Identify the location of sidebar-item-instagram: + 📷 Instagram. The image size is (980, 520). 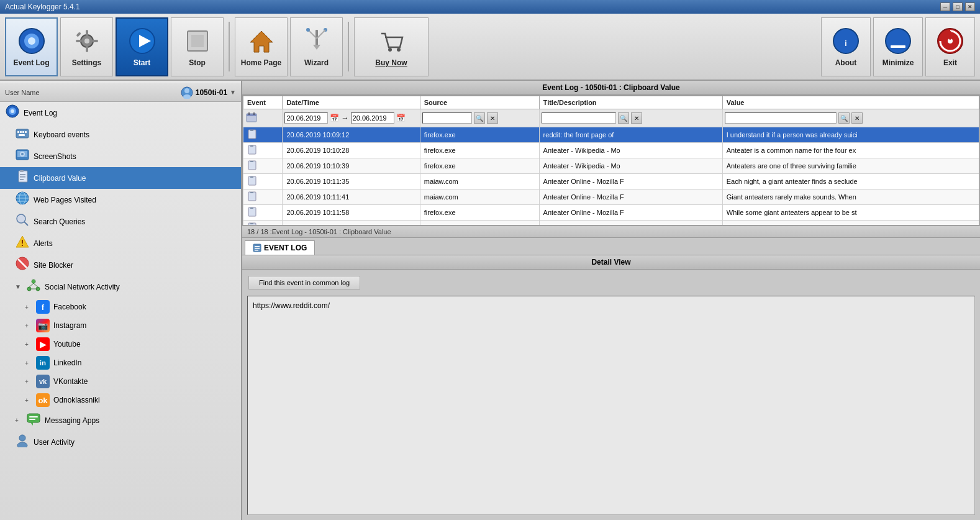
(120, 326).